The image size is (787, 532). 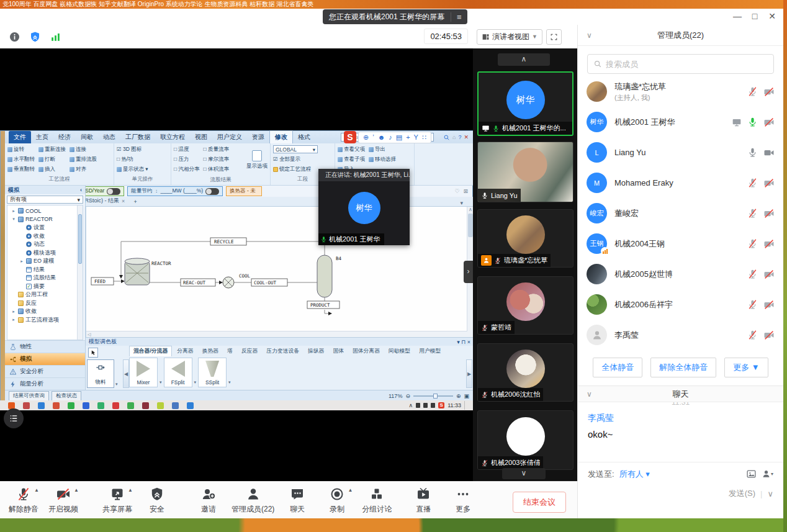 What do you see at coordinates (295, 169) in the screenshot?
I see `ribbon-command: 锁定工艺流程` at bounding box center [295, 169].